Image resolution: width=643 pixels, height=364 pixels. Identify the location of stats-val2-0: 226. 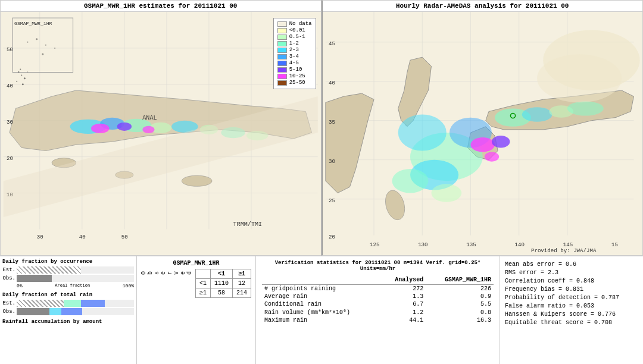
(460, 289).